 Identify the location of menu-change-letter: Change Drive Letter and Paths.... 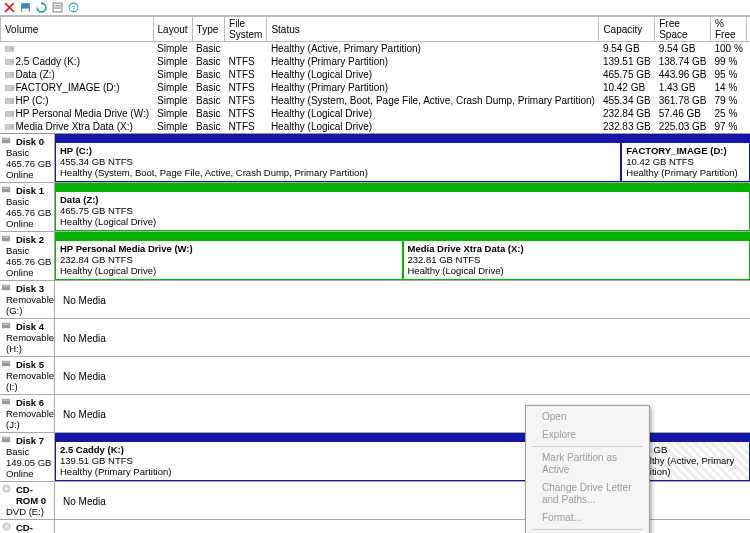
(588, 494).